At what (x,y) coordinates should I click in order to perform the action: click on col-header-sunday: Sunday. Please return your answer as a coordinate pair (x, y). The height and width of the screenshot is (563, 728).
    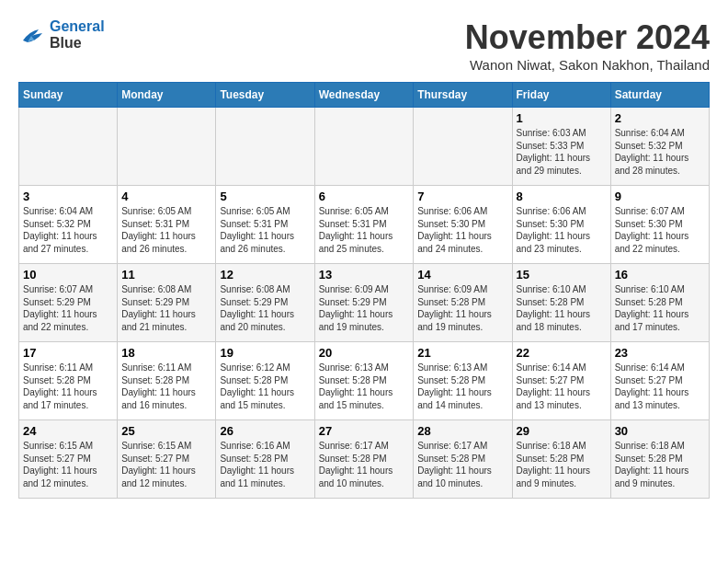
    Looking at the image, I should click on (68, 96).